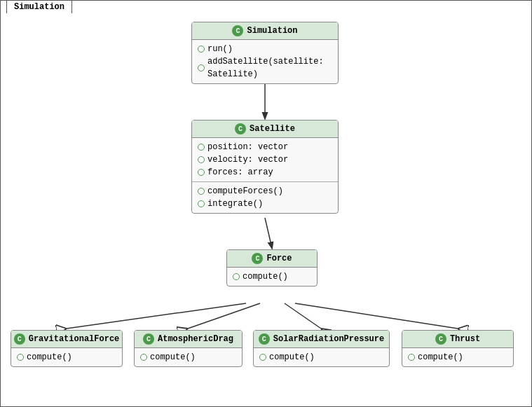 This screenshot has width=532, height=407. I want to click on force-icon: C, so click(257, 258).